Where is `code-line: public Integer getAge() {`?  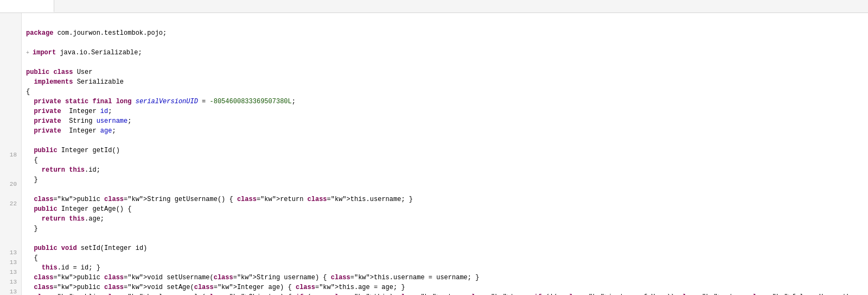
code-line: public Integer getAge() { is located at coordinates (447, 209).